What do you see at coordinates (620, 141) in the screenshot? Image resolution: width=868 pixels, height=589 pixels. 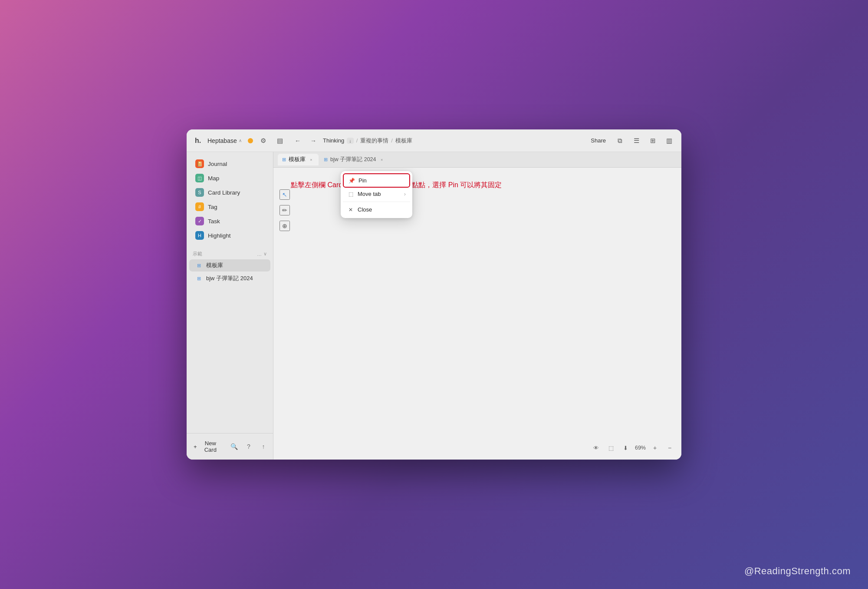 I see `layers-icon-button: ⧉` at bounding box center [620, 141].